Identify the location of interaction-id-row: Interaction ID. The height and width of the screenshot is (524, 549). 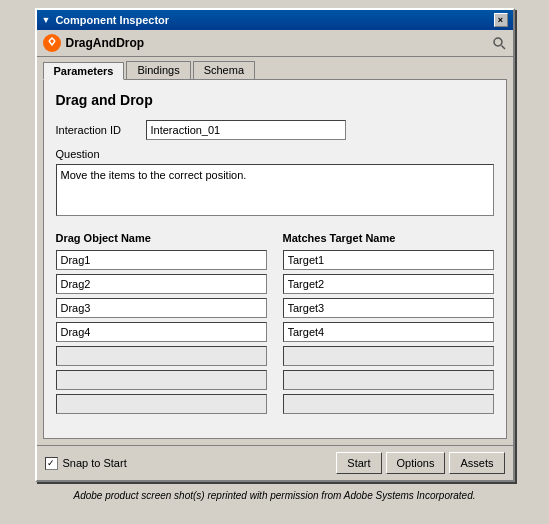
(275, 130).